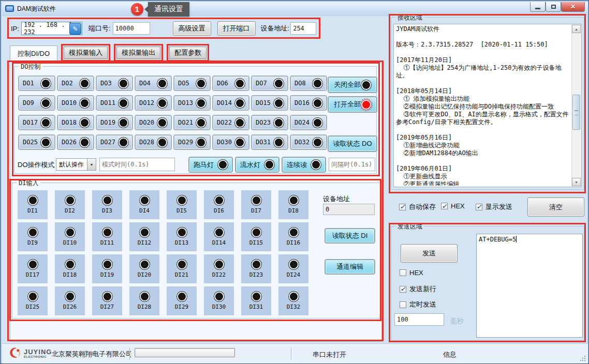 This screenshot has width=589, height=364. What do you see at coordinates (303, 28) in the screenshot?
I see `device-address-input` at bounding box center [303, 28].